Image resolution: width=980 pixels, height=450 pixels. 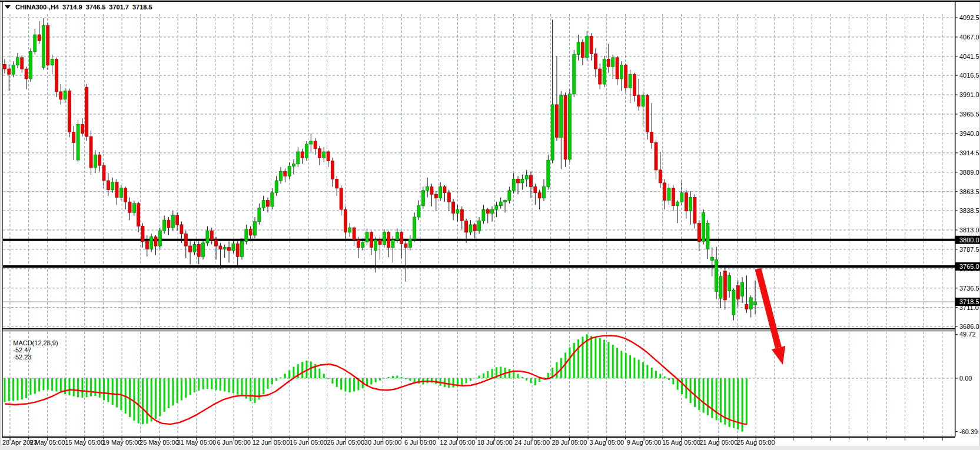 I want to click on ohlc-close: 3718.5, so click(x=142, y=7).